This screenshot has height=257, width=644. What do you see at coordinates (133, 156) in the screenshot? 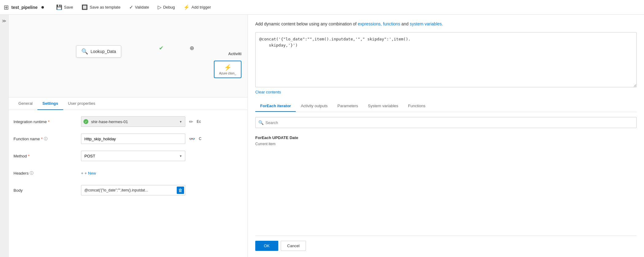
I see `method-select: POST GET PUT DELETE` at bounding box center [133, 156].